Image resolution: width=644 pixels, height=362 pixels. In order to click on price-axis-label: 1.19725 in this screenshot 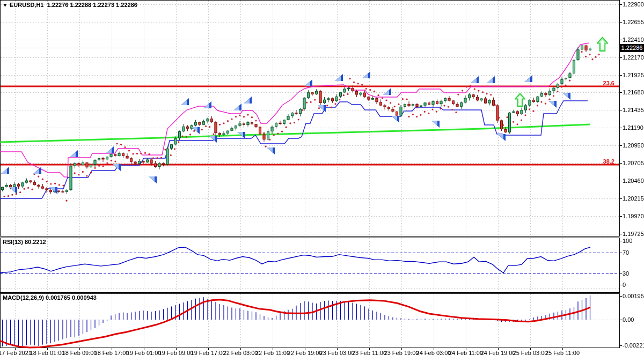, I will do `click(633, 234)`.